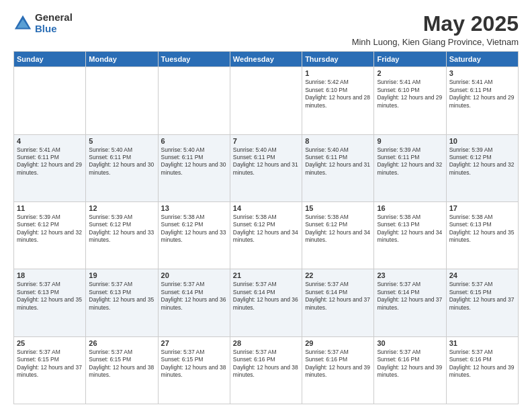 The image size is (532, 411). I want to click on day-info: Sunrise: 5:38 AM Sunset: 6:13 PM Dayligh…, so click(482, 229).